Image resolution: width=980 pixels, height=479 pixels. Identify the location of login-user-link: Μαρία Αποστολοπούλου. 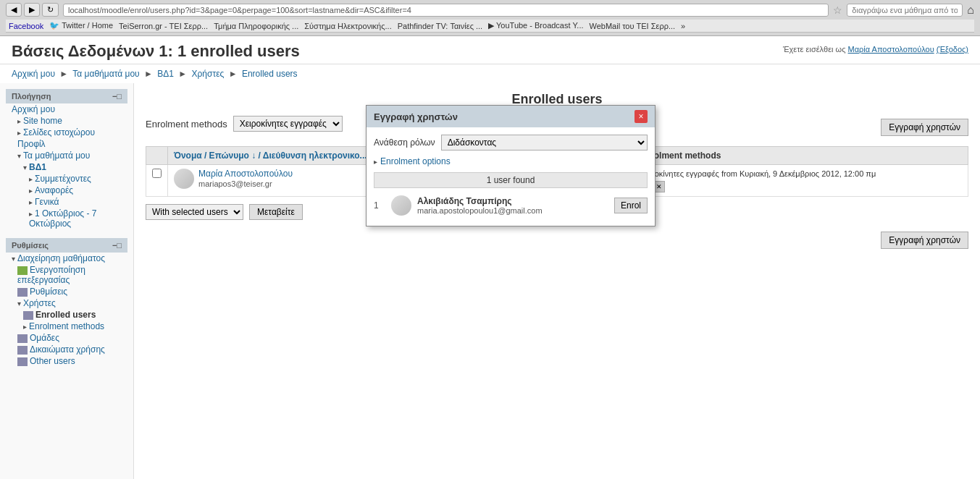
(891, 49).